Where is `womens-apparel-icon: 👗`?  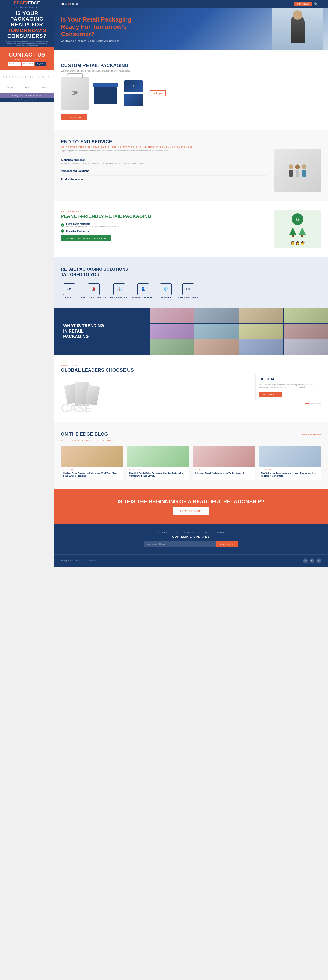
womens-apparel-icon: 👗 is located at coordinates (143, 289).